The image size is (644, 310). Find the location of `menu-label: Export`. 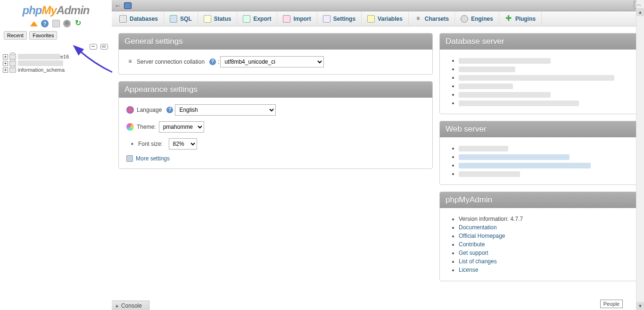

menu-label: Export is located at coordinates (262, 19).